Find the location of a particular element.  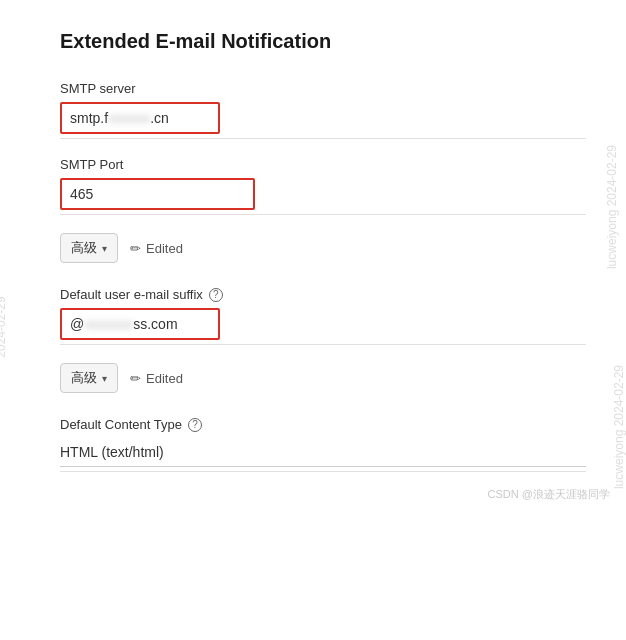

email-blurred: xxxxxxx is located at coordinates (108, 324).